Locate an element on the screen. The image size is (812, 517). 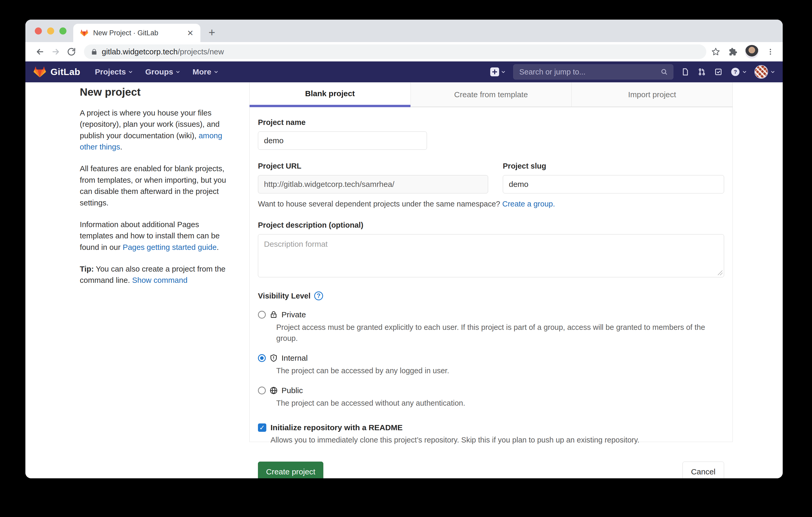
browser-profile-avatar is located at coordinates (752, 52).